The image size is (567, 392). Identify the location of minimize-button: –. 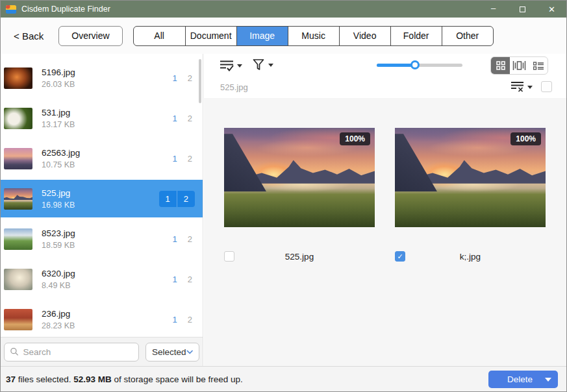
(494, 9).